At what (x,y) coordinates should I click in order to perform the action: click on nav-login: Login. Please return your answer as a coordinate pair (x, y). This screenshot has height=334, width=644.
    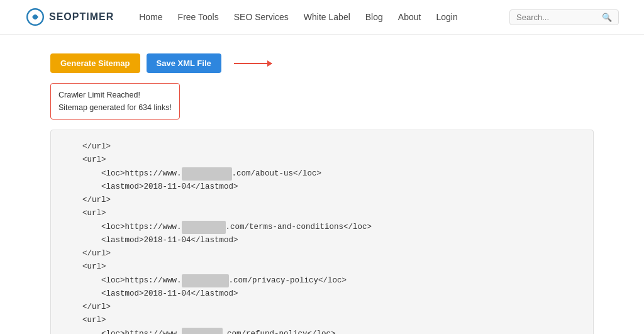
    Looking at the image, I should click on (447, 17).